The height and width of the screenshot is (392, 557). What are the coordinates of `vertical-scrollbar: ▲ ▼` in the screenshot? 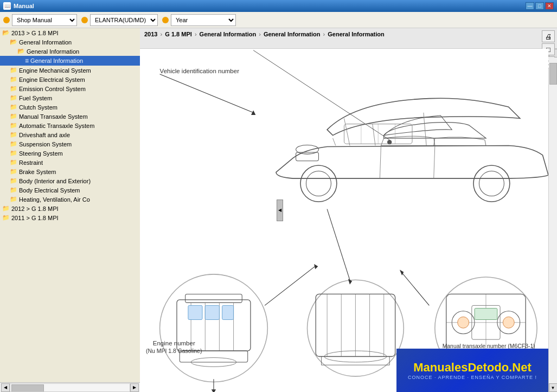 It's located at (553, 220).